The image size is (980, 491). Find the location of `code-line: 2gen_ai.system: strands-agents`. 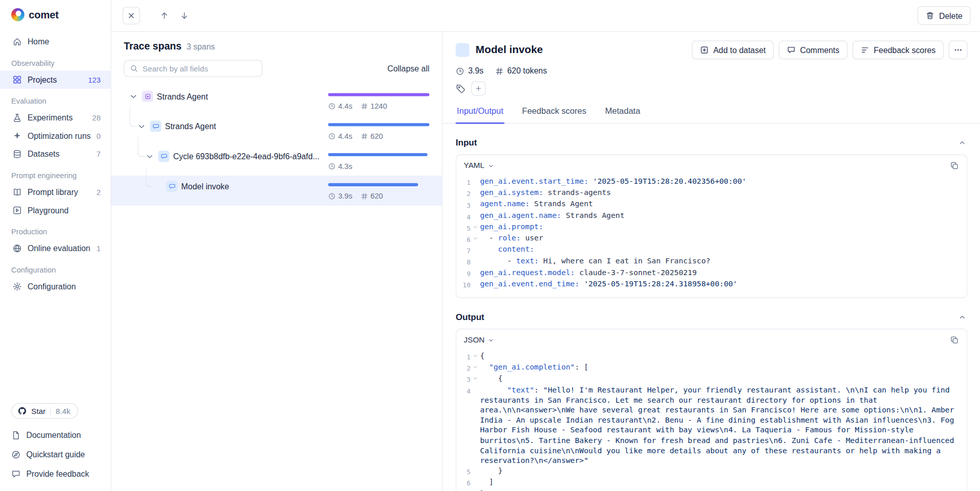

code-line: 2gen_ai.system: strands-agents is located at coordinates (709, 193).